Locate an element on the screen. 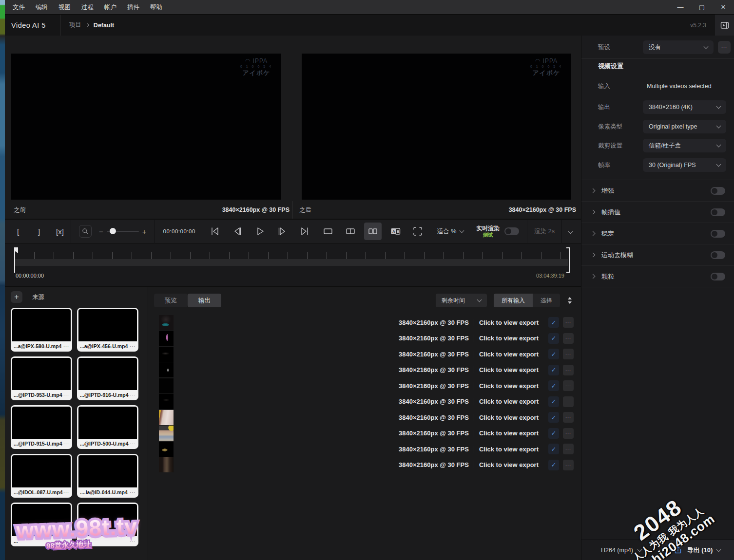 The width and height of the screenshot is (734, 560). preset-more-button: ··· is located at coordinates (724, 47).